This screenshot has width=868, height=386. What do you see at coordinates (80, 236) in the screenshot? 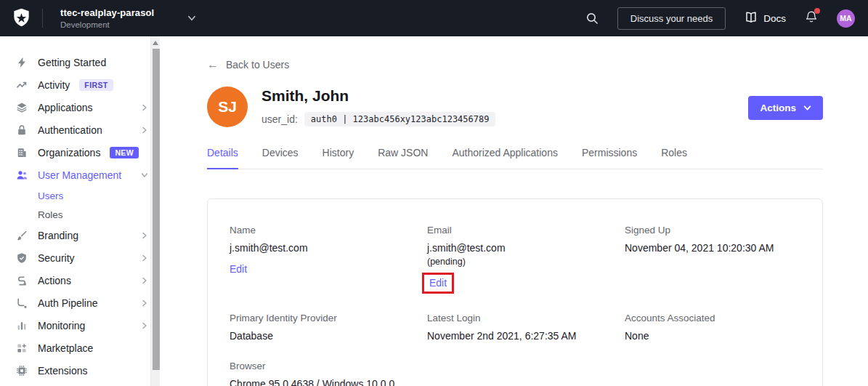
I see `sidebar-item-branding: Branding` at bounding box center [80, 236].